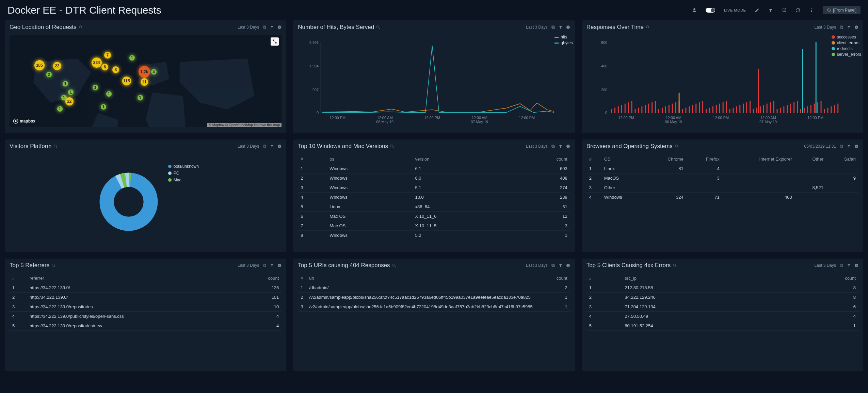 This screenshot has width=868, height=393. What do you see at coordinates (49, 75) in the screenshot?
I see `map-cluster: 2` at bounding box center [49, 75].